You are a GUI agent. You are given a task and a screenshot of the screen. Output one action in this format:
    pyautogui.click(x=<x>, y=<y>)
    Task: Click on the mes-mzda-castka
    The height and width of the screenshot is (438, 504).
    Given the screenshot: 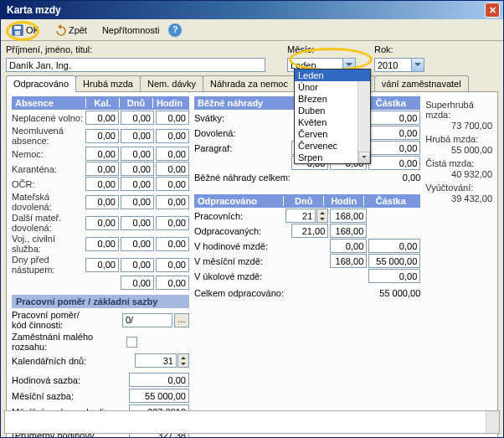 What is the action you would take?
    pyautogui.click(x=394, y=261)
    